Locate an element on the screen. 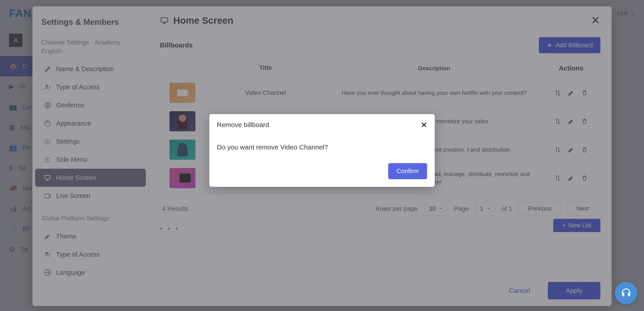  headset-icon is located at coordinates (626, 293).